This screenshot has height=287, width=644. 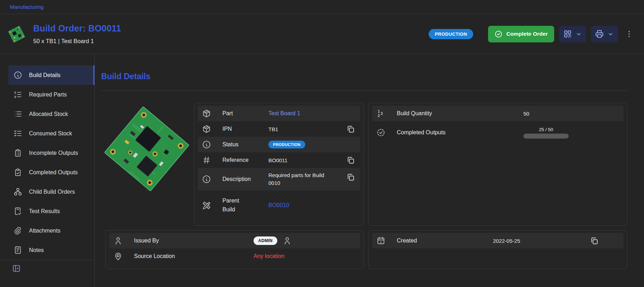 What do you see at coordinates (18, 114) in the screenshot?
I see `list-icon` at bounding box center [18, 114].